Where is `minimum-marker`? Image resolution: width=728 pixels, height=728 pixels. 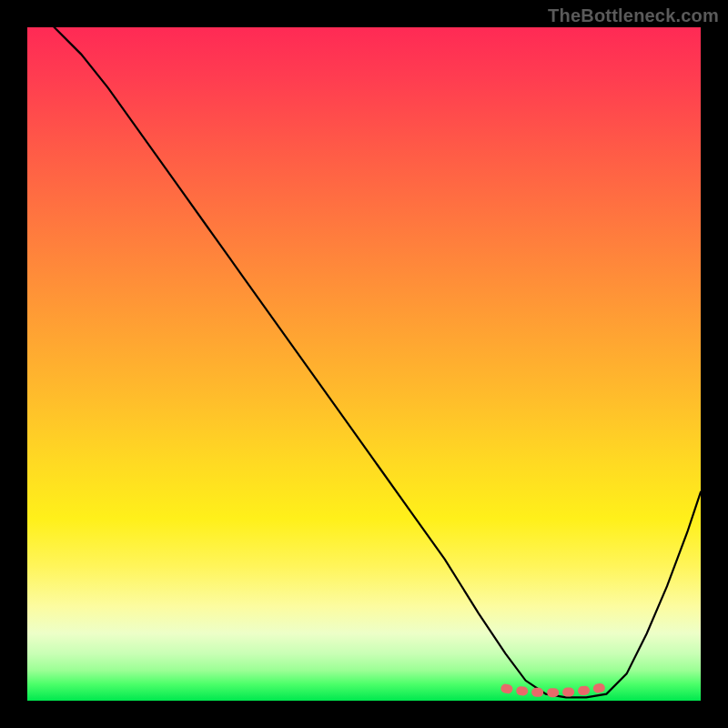 minimum-marker is located at coordinates (555, 690).